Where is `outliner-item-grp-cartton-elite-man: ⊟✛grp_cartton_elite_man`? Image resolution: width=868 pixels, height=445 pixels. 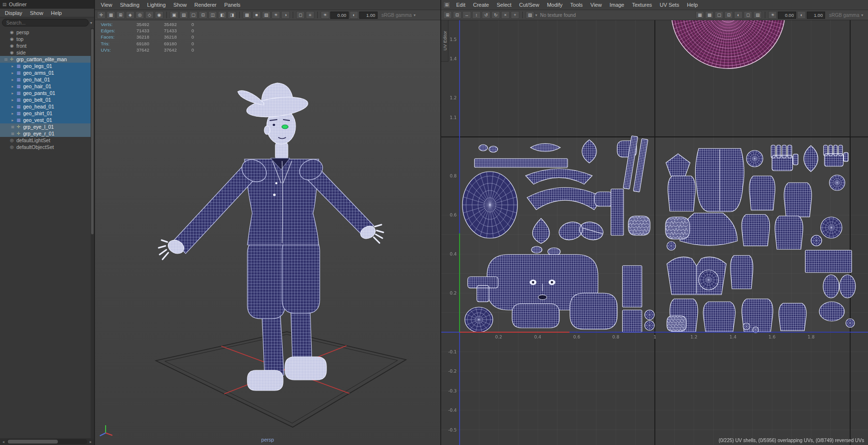 outliner-item-grp-cartton-elite-man: ⊟✛grp_cartton_elite_man is located at coordinates (47, 59).